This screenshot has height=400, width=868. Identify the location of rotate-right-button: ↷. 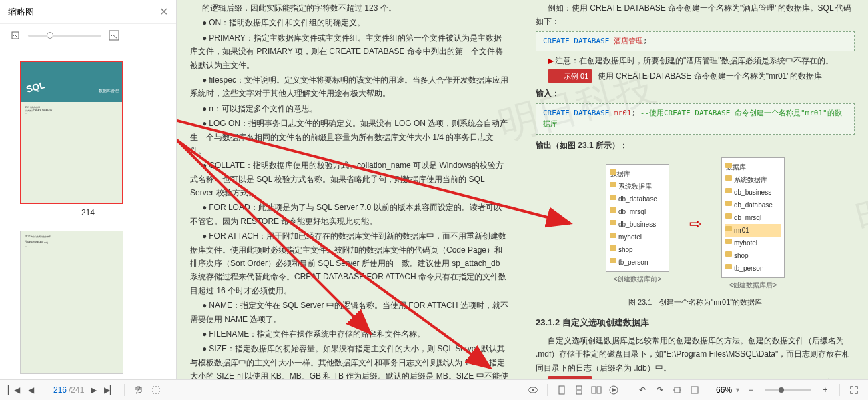
(660, 390).